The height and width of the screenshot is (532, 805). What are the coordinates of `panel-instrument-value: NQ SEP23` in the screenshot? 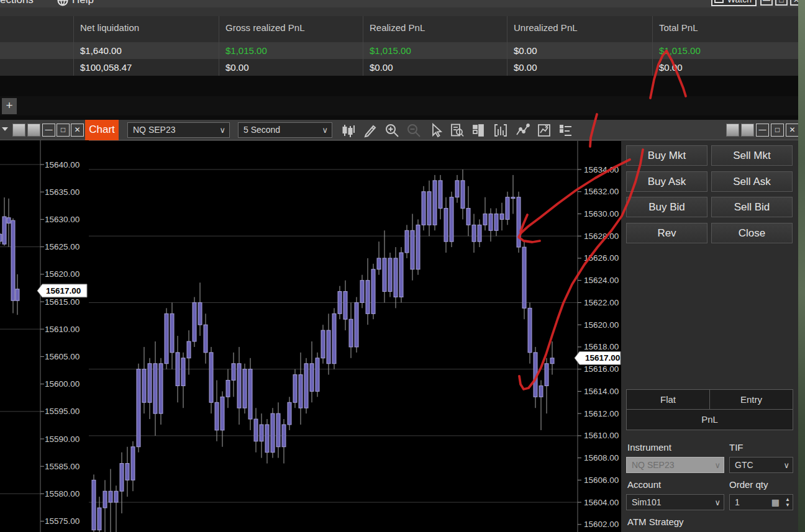 It's located at (653, 465).